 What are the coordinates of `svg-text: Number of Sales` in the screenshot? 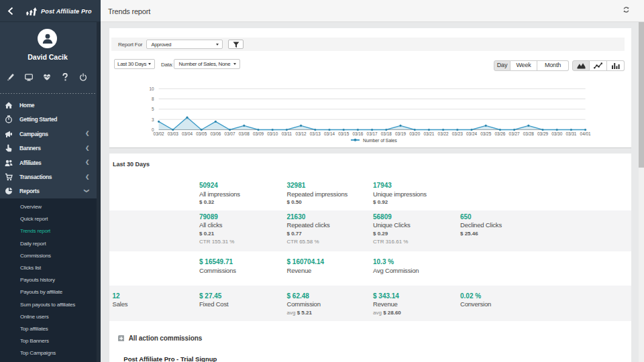 It's located at (380, 141).